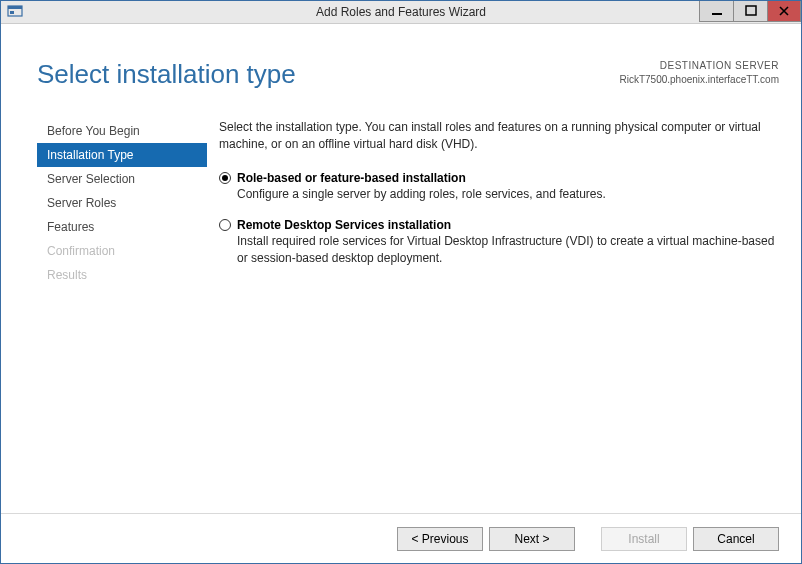  What do you see at coordinates (508, 242) in the screenshot?
I see `option-body: Remote Desktop Services installation Ins…` at bounding box center [508, 242].